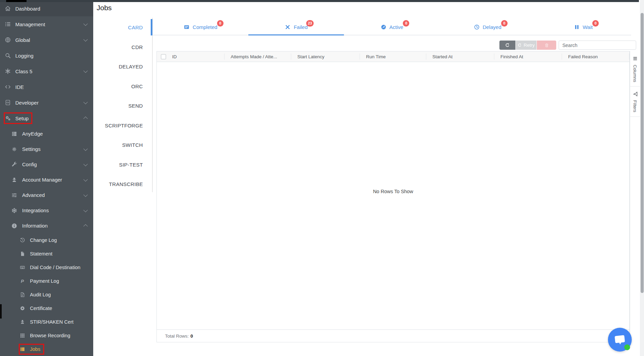 The image size is (644, 356). What do you see at coordinates (47, 9) in the screenshot?
I see `sidebar-item-dashboard: Dashboard` at bounding box center [47, 9].